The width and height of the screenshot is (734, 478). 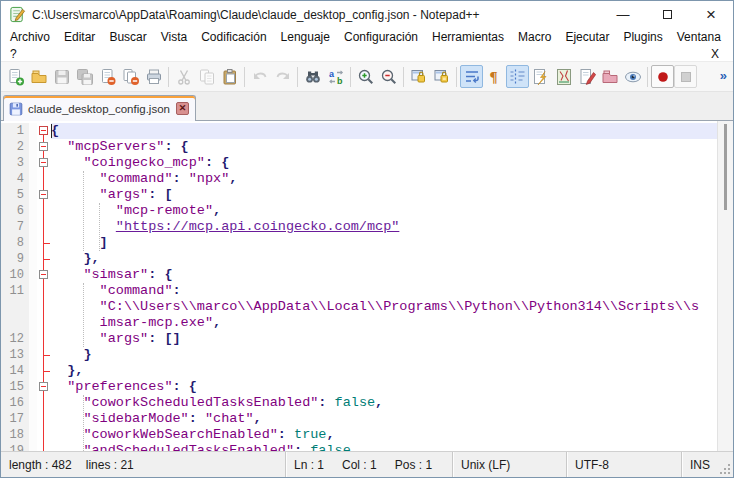 What do you see at coordinates (336, 76) in the screenshot?
I see `replace-button: ab` at bounding box center [336, 76].